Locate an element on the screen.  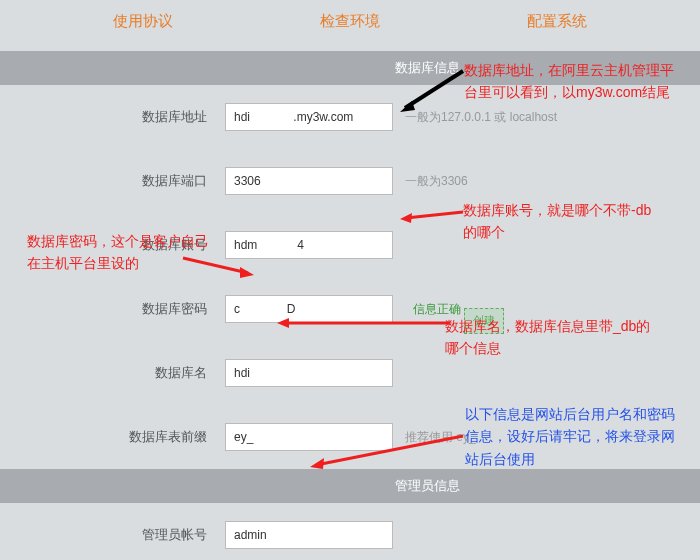
db-create-badge: 创建 is located at coordinates (484, 321).